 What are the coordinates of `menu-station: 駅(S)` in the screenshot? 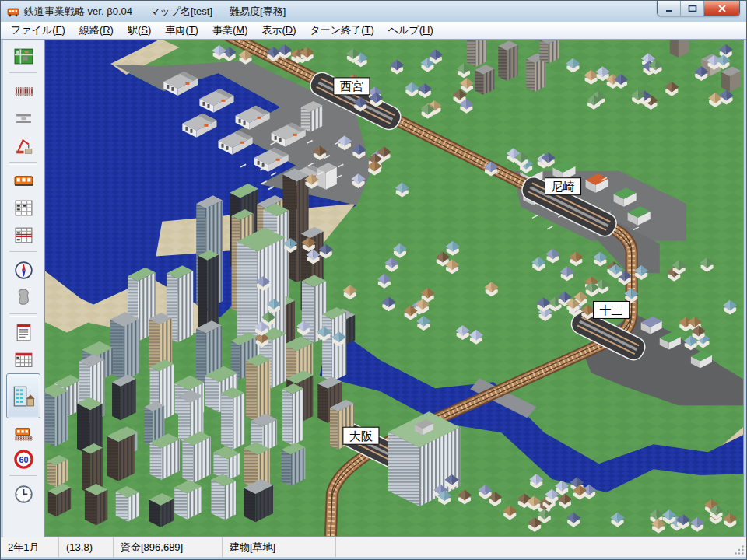 It's located at (139, 30).